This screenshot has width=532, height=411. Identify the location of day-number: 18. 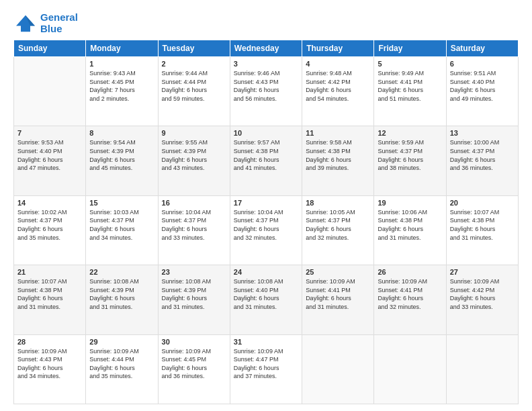
(338, 203).